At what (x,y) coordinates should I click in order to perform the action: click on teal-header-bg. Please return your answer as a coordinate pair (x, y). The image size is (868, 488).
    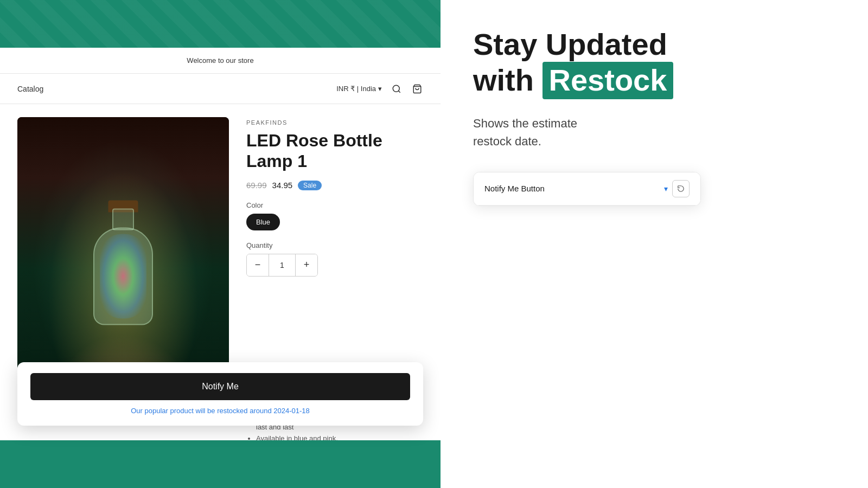
    Looking at the image, I should click on (220, 24).